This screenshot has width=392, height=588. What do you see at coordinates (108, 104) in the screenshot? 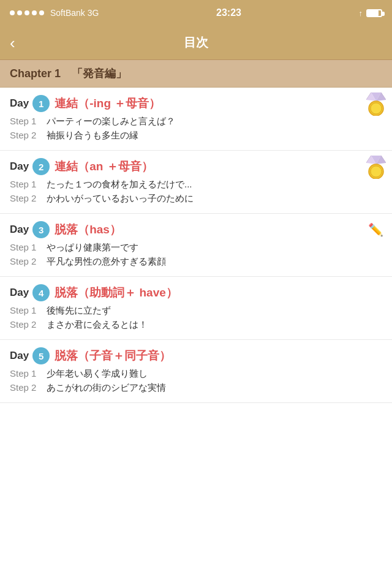
I see `day-title: 連結（-ing ＋母音）` at bounding box center [108, 104].